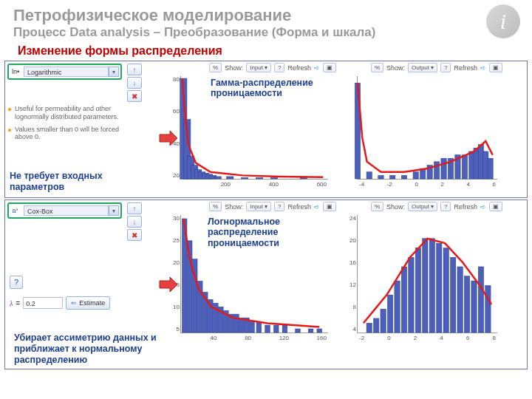 The height and width of the screenshot is (399, 532). What do you see at coordinates (65, 211) in the screenshot?
I see `transform-dropdown: aˣ Cox-Box ▾` at bounding box center [65, 211].